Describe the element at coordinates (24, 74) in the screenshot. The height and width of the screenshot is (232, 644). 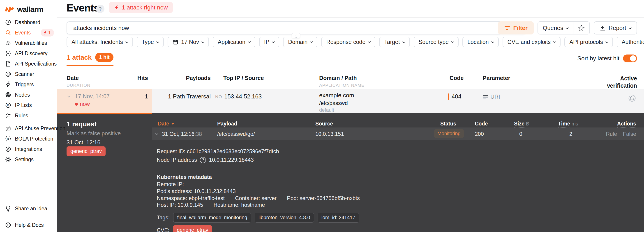
I see `sidebar-item-label: Scanner` at that location.